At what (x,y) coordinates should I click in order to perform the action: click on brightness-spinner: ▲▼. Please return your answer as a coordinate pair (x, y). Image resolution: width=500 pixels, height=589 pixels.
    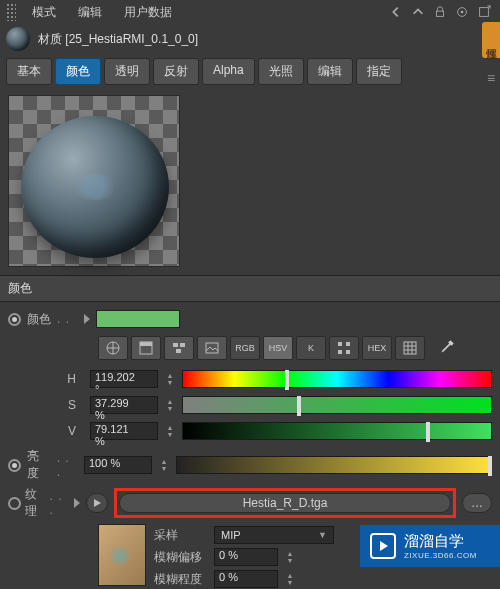
    Looking at the image, I should click on (164, 465).